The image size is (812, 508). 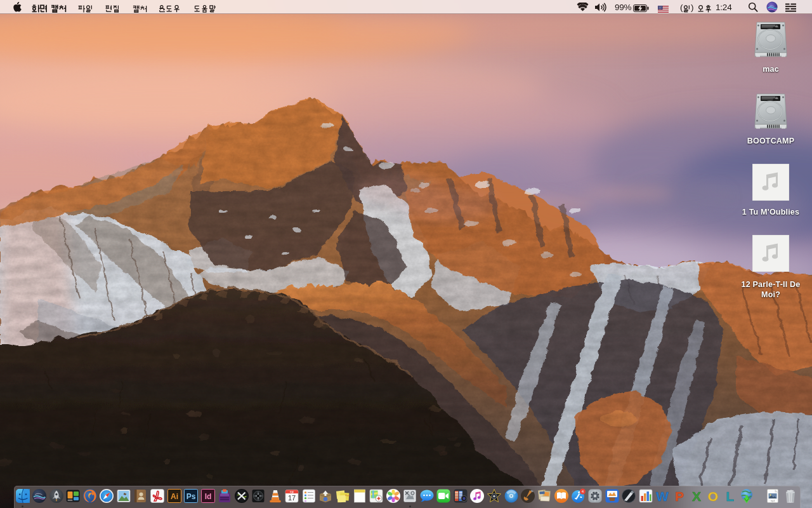 I want to click on svg-text: Ps, so click(x=192, y=497).